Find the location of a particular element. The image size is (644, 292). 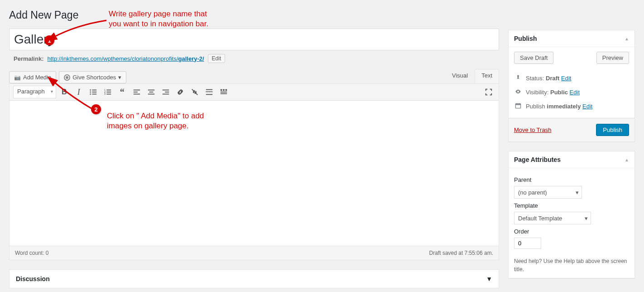

link-button is located at coordinates (180, 92).